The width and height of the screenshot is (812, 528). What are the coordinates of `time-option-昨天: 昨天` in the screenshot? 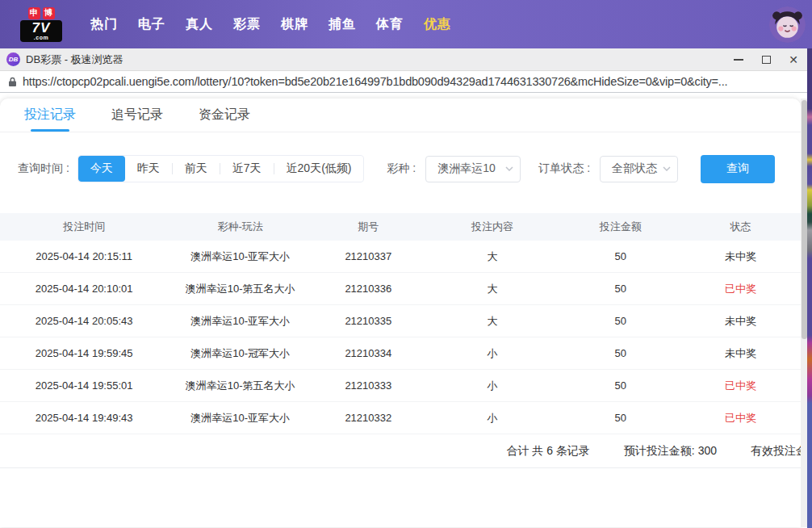 It's located at (149, 169).